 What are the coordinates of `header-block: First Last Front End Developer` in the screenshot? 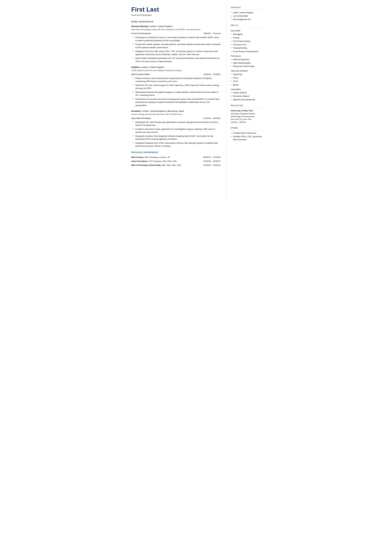 It's located at (176, 12).